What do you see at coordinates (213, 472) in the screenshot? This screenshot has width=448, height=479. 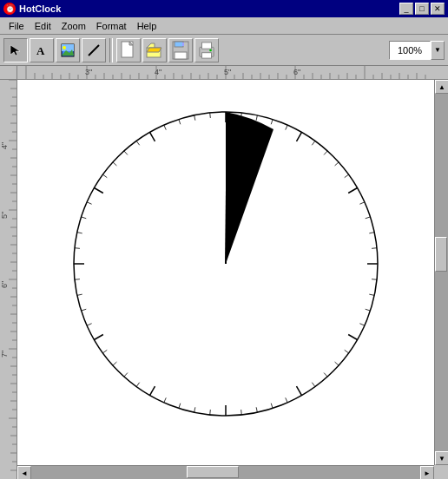 I see `scroll-thumb-h` at bounding box center [213, 472].